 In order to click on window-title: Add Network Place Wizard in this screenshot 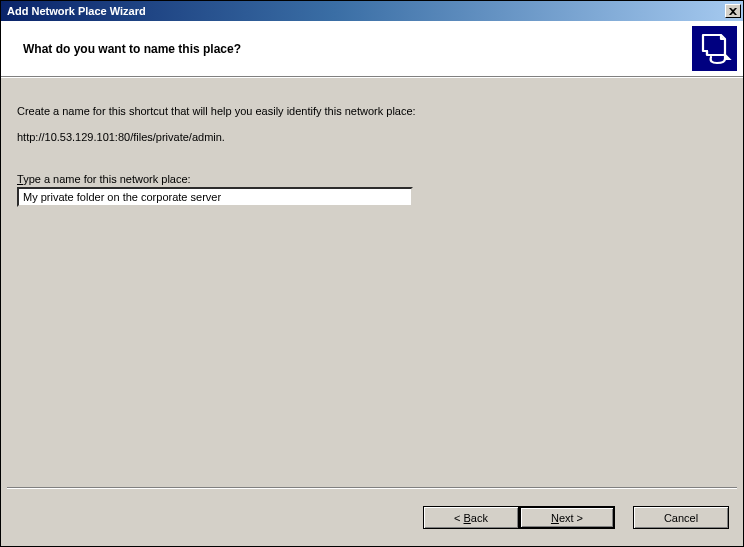, I will do `click(366, 11)`.